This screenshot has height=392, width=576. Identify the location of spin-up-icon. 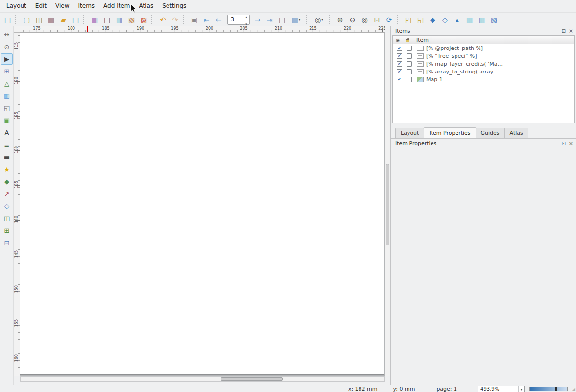
(246, 16).